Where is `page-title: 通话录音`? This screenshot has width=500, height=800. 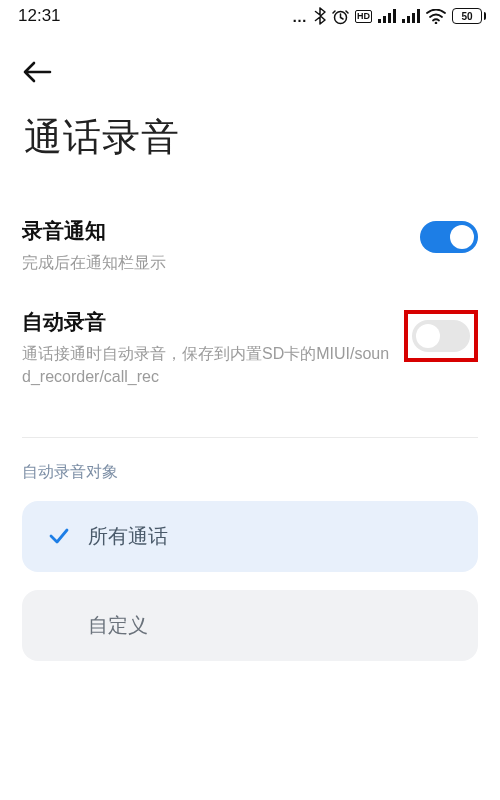
page-title: 通话录音 is located at coordinates (250, 148).